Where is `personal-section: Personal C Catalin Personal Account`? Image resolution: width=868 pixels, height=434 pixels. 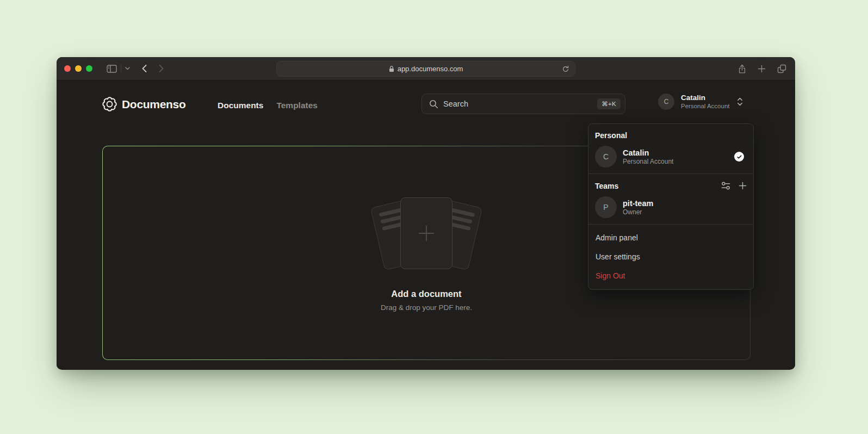
personal-section: Personal C Catalin Personal Account is located at coordinates (671, 149).